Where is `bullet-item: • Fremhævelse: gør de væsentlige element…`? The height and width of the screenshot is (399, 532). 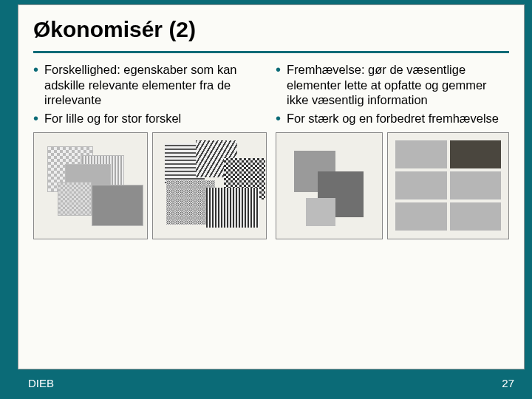 bullet-item: • Fremhævelse: gør de væsentlige element… is located at coordinates (392, 85).